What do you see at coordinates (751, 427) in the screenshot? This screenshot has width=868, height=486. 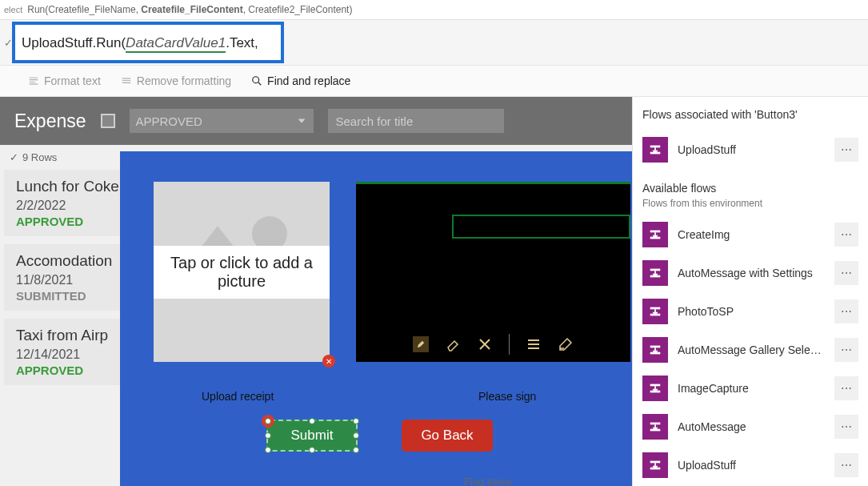 I see `flow-name: AutoMessage` at bounding box center [751, 427].